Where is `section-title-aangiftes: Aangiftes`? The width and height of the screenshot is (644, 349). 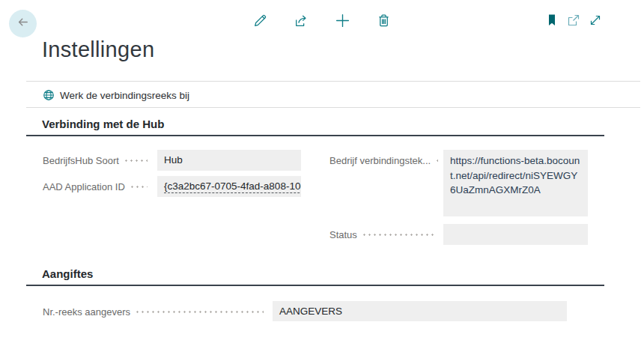
section-title-aangiftes: Aangiftes is located at coordinates (67, 274).